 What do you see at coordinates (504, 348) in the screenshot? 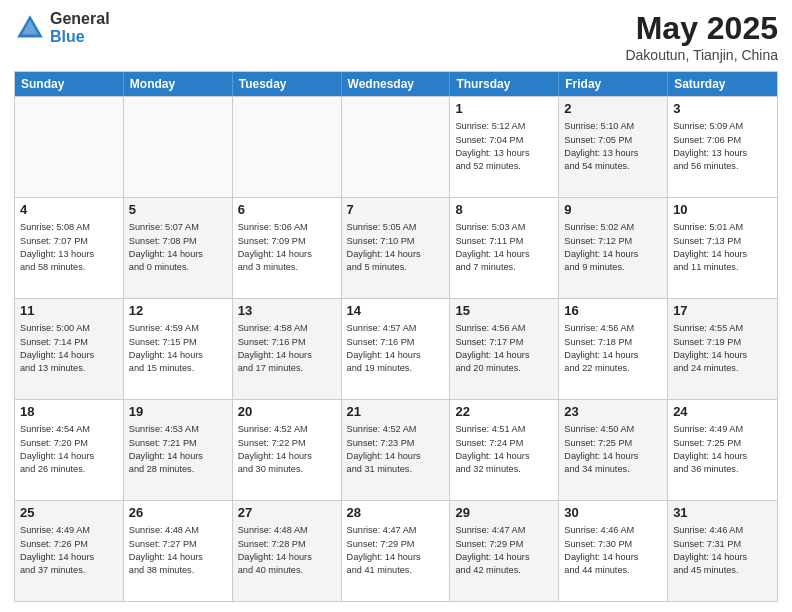
I see `day-info: Sunrise: 4:56 AM Sunset: 7:17 PM Dayligh…` at bounding box center [504, 348].